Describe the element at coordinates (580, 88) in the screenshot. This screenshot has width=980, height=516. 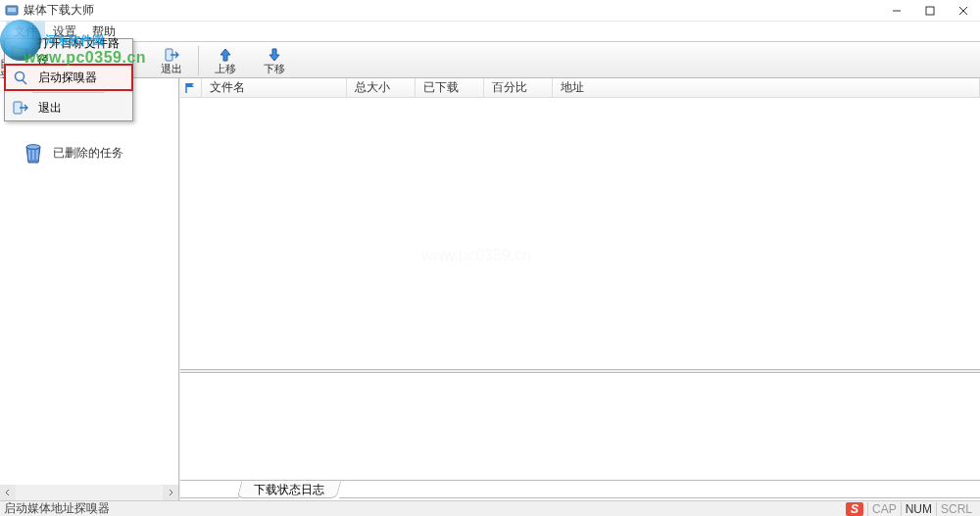
I see `list-header: 文件名 总大小 已下载 百分比 地址` at that location.